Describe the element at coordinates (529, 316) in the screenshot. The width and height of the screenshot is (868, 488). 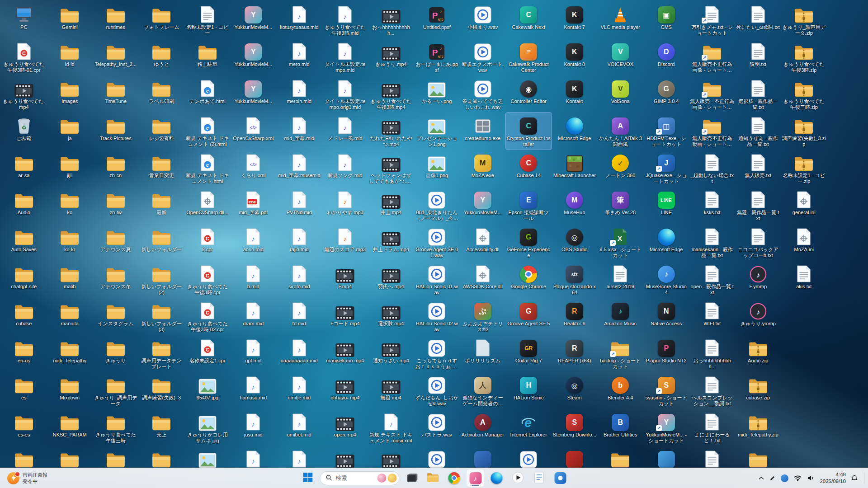
I see `desktop-icon: GGroove Agent SE 5` at that location.